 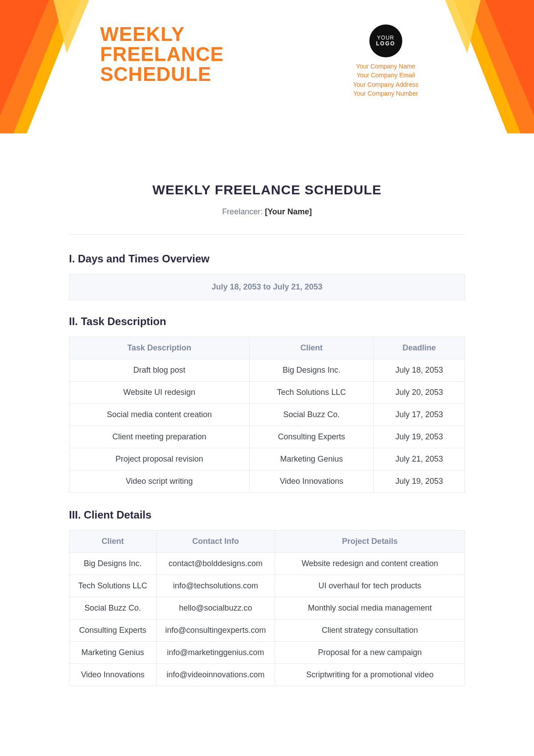 I want to click on section-heading-clients: III. Client Details, so click(x=267, y=515).